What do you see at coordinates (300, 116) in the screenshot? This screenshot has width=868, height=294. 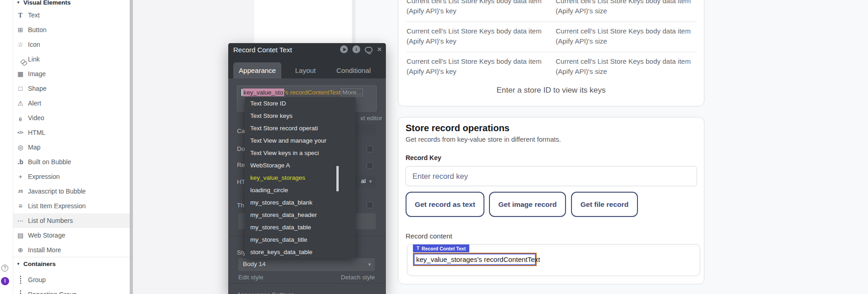 I see `dropdown-option: Text Store keys` at bounding box center [300, 116].